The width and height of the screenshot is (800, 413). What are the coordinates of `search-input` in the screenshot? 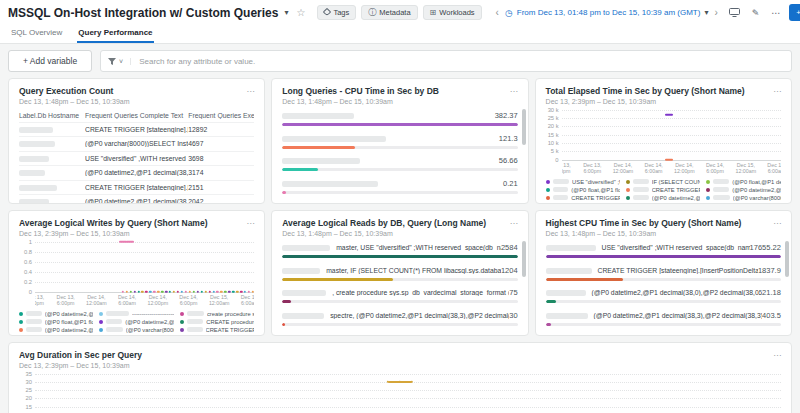 It's located at (461, 62).